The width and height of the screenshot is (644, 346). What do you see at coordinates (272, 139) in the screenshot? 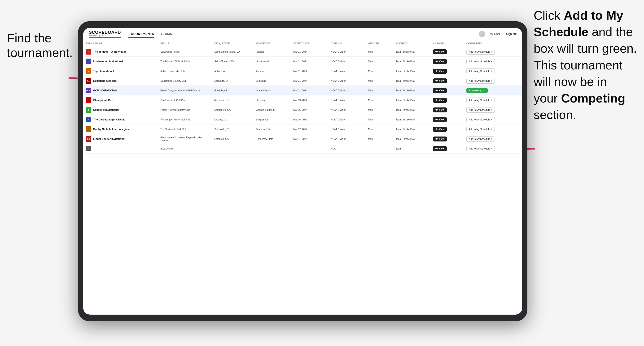
I see `hosted-cell: Kennesaw State` at bounding box center [272, 139].